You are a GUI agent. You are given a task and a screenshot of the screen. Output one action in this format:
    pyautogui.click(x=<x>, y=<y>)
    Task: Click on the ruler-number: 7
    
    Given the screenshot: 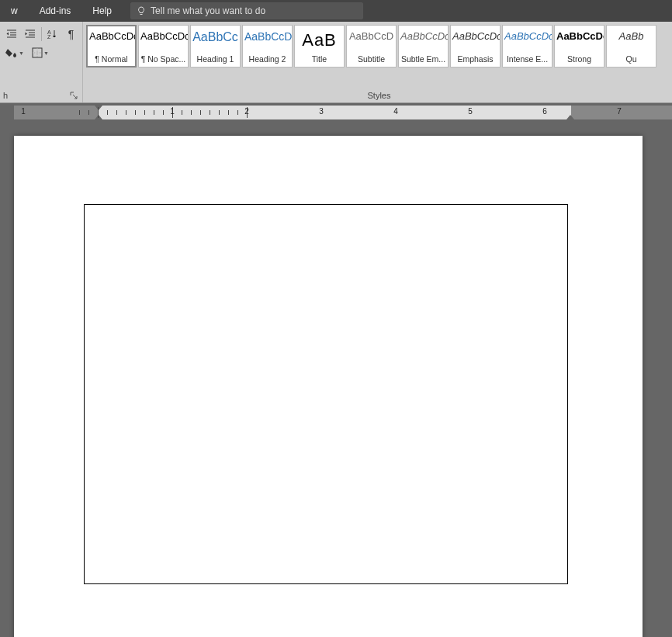 What is the action you would take?
    pyautogui.click(x=619, y=112)
    